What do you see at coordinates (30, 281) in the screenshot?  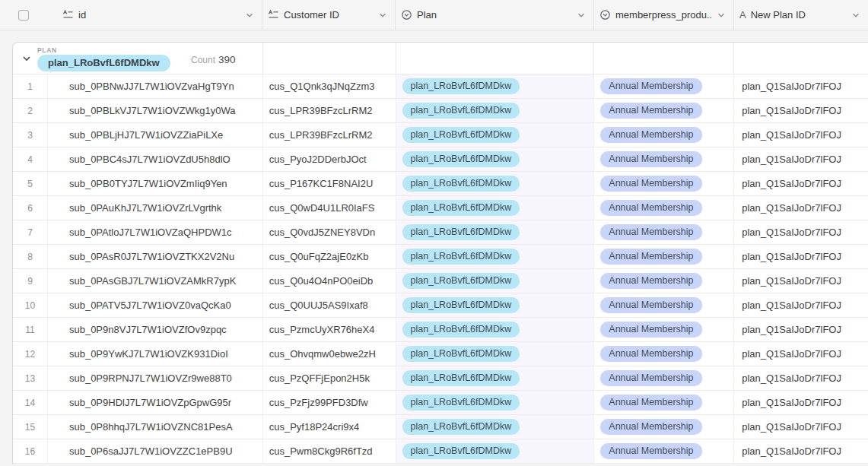 I see `row-number-cell: 9` at bounding box center [30, 281].